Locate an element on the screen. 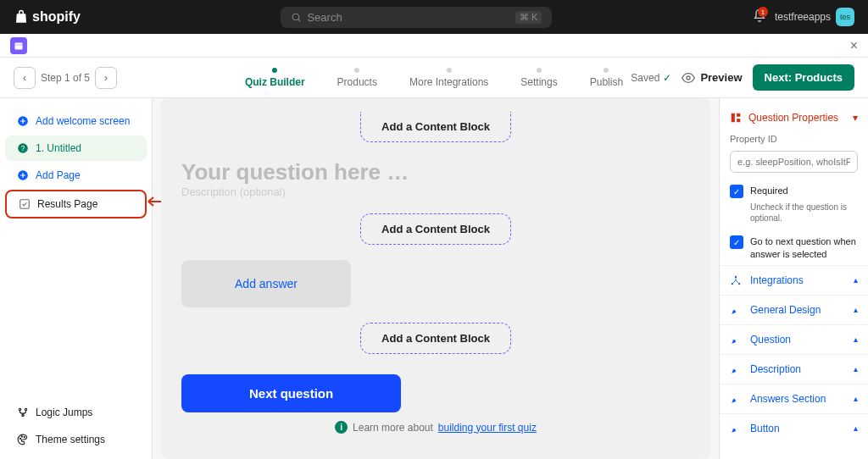 The width and height of the screenshot is (868, 459). learn-more: i Learn more about building your first q… is located at coordinates (436, 427).